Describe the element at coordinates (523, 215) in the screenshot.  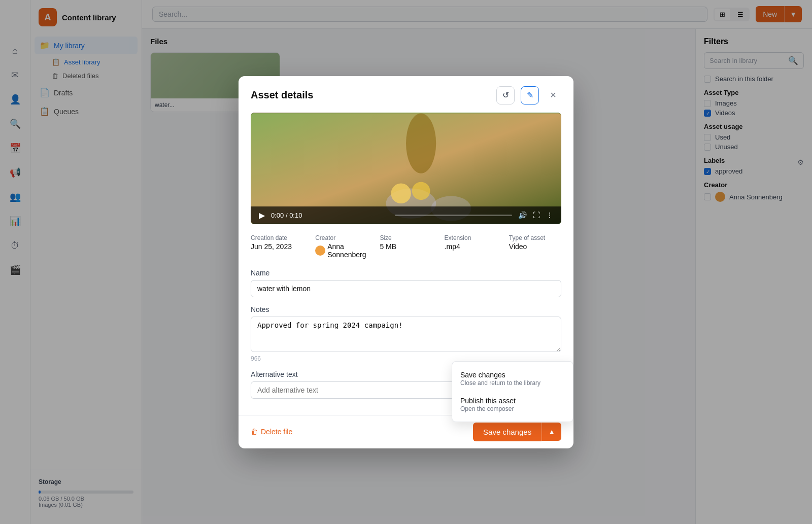
I see `mute-icon: 🔊` at that location.